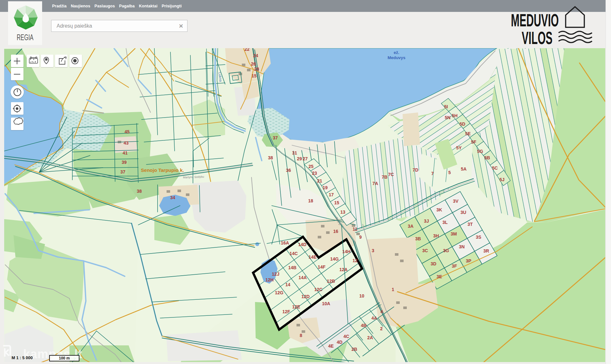 The image size is (611, 364). I want to click on svg-text: 4C, so click(346, 336).